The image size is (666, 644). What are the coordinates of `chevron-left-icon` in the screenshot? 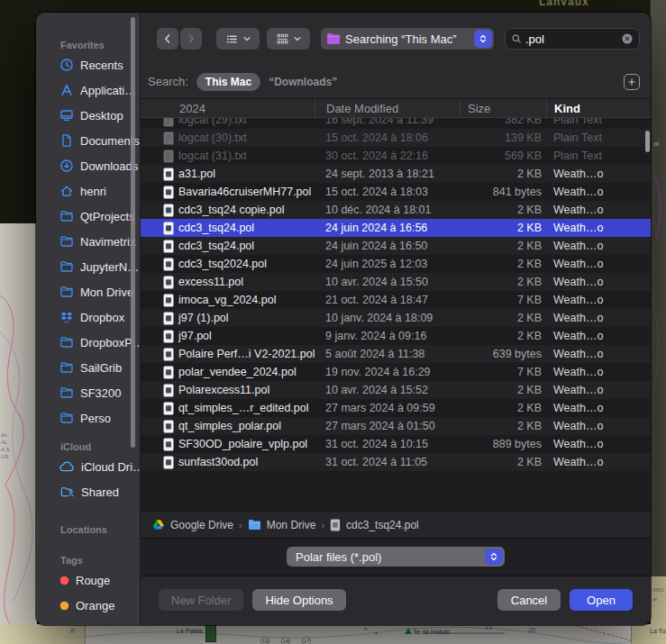 It's located at (168, 39).